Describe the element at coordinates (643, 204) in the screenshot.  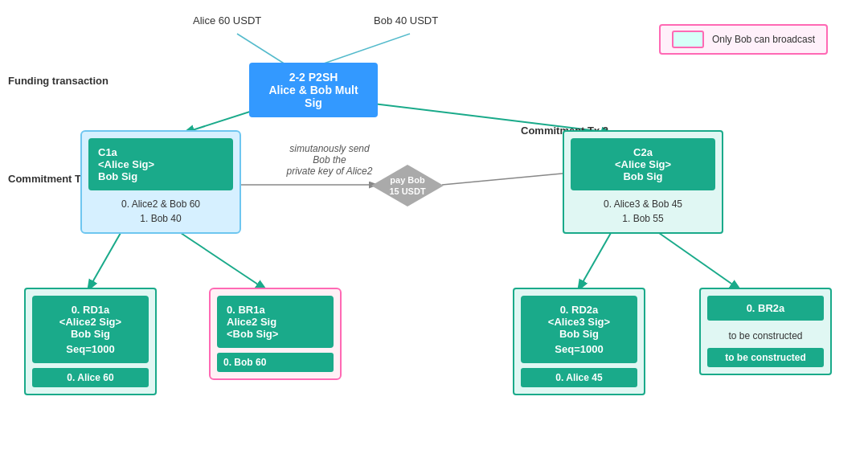
I see `c2a-output-0: 0. Alice3 & Bob 45` at that location.